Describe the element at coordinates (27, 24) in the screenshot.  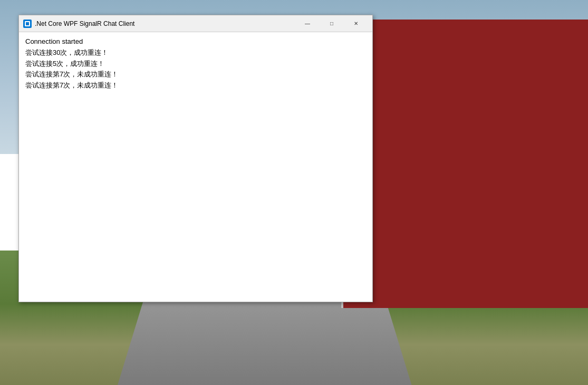
I see `app-icon-inner` at that location.